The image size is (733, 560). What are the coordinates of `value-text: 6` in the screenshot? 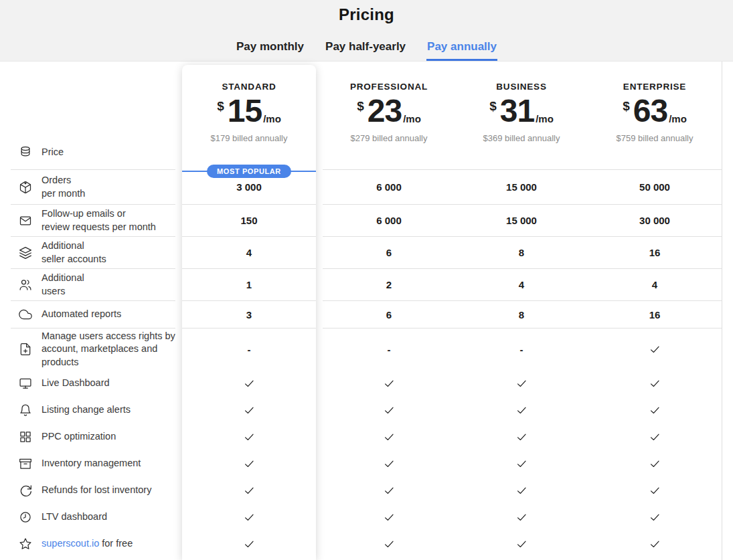 It's located at (389, 253).